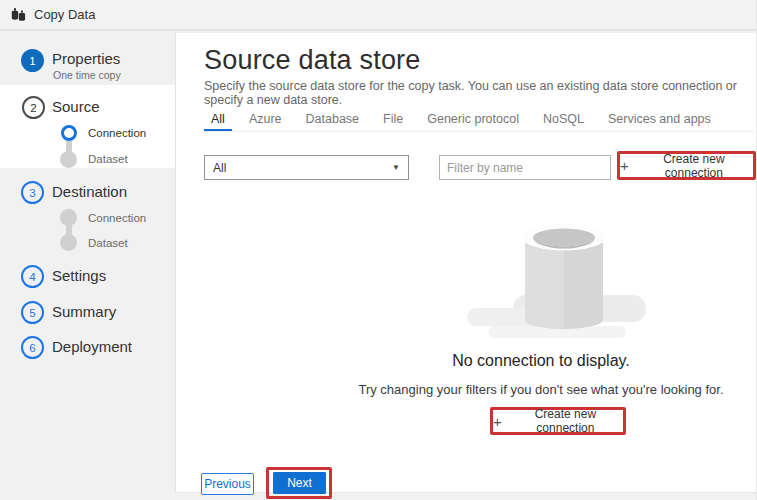 The width and height of the screenshot is (757, 500). I want to click on sidebar-item-destination: Destination, so click(90, 192).